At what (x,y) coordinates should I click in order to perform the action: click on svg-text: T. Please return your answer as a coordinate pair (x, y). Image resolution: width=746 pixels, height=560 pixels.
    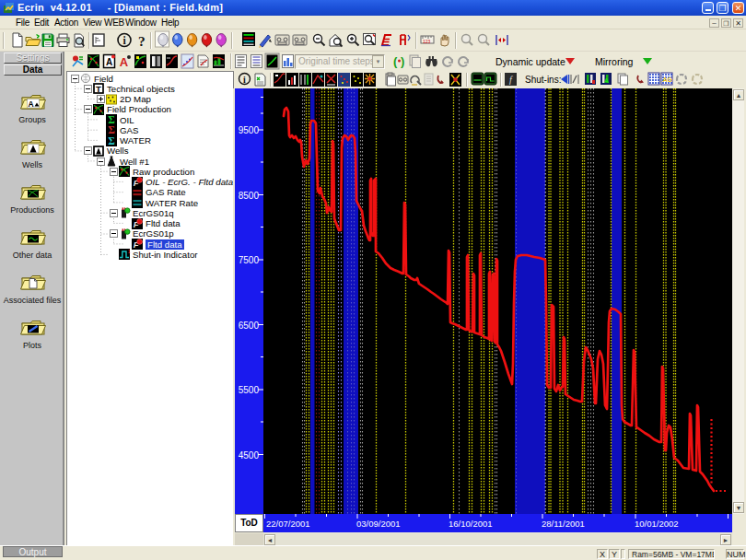
    Looking at the image, I should click on (99, 88).